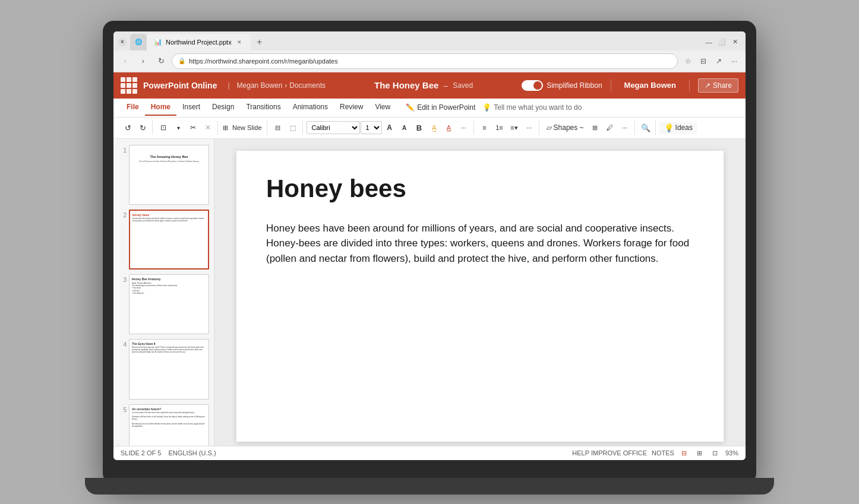 The image size is (859, 504). I want to click on view-normal-btn: ⊟, so click(684, 453).